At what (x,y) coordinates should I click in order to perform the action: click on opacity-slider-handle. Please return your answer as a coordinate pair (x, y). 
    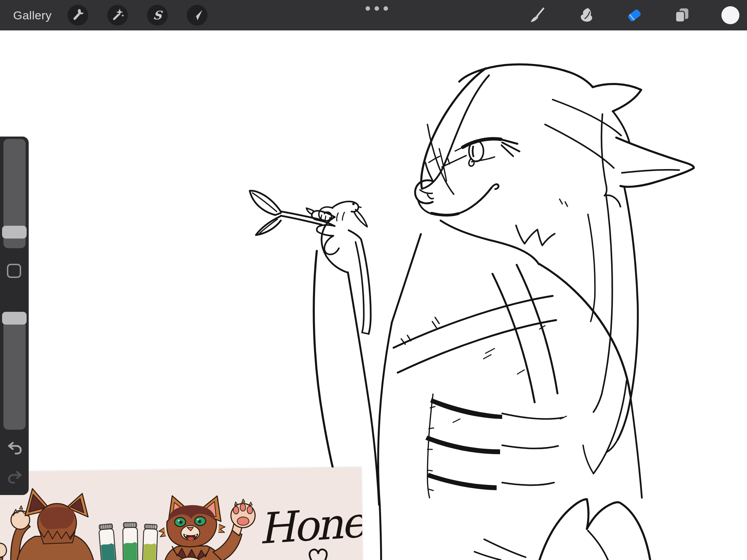
    Looking at the image, I should click on (15, 318).